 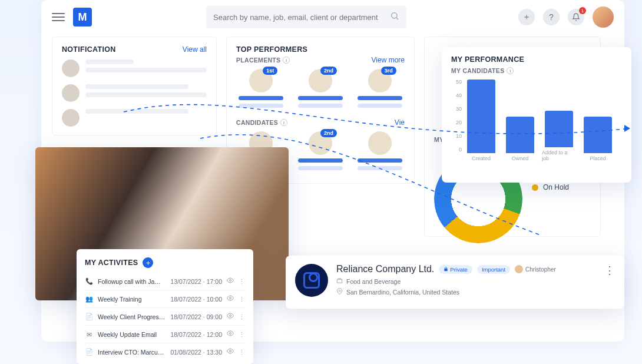 I want to click on activity-title: Weekly Client Progress Update, so click(x=132, y=317).